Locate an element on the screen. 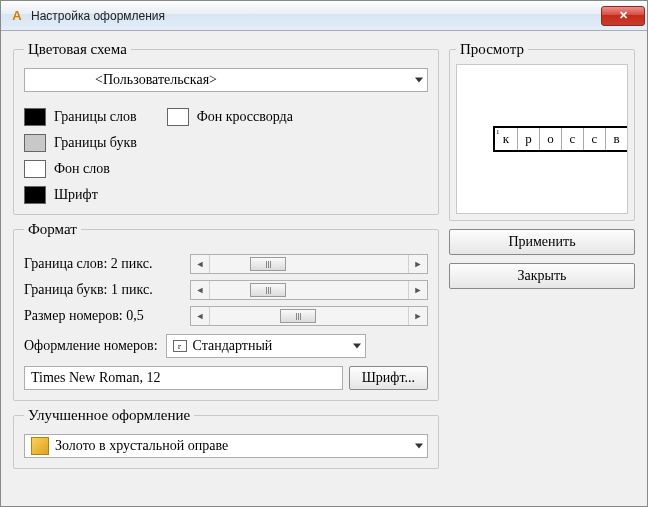  number-style-value: Стандартный is located at coordinates (233, 346).